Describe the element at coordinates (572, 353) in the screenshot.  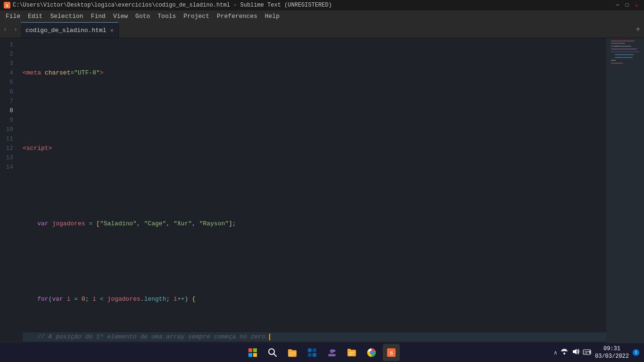
I see `system-tray: ∧` at that location.